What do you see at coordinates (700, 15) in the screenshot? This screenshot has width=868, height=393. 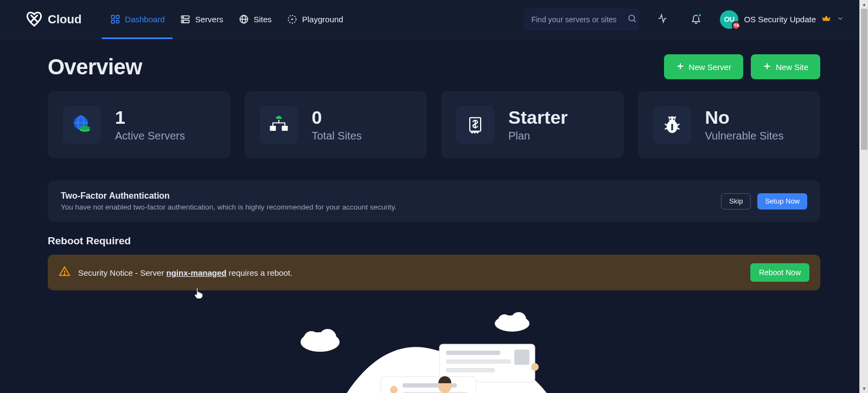 I see `notification-dot` at bounding box center [700, 15].